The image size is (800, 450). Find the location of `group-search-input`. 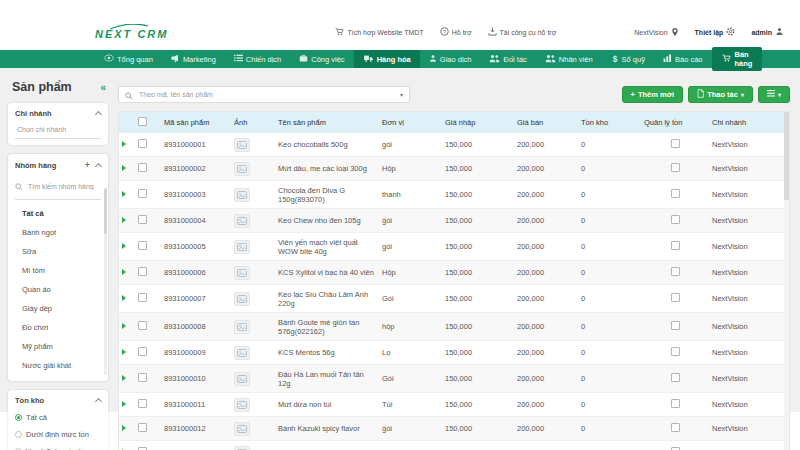

group-search-input is located at coordinates (64, 186).